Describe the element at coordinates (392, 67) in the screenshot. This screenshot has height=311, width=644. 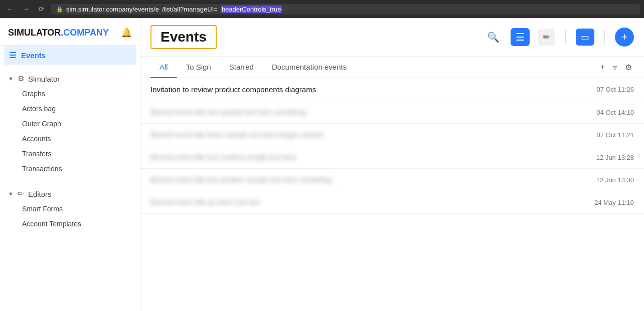
I see `tabs-bar: All To Sign Starred Documentation events…` at that location.